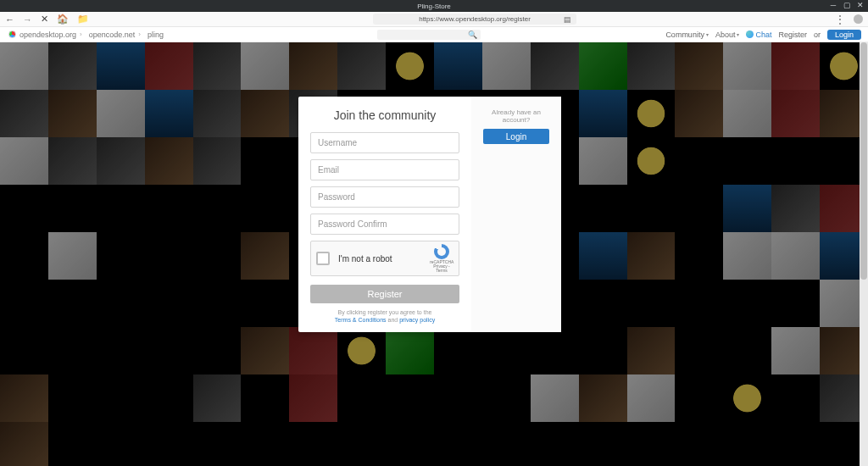 The height and width of the screenshot is (466, 868). I want to click on nav-register-link: Register, so click(793, 35).